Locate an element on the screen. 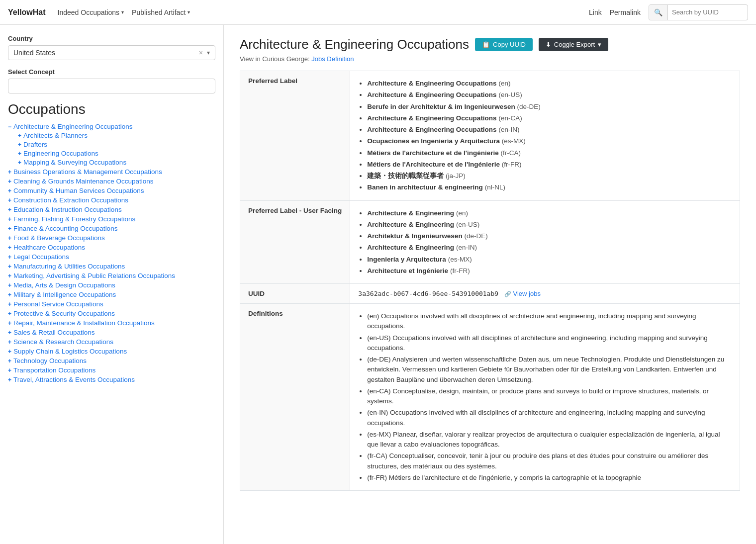 This screenshot has height=544, width=756. copy-uuid-button: 📋 Copy UUID is located at coordinates (504, 45).